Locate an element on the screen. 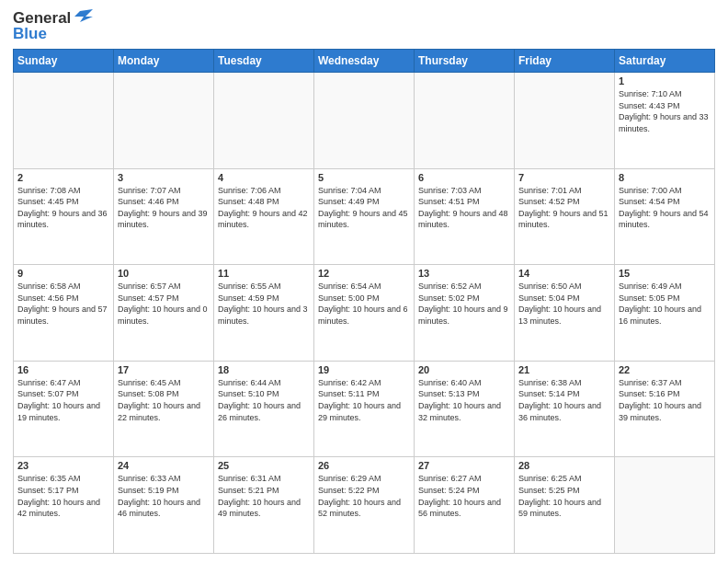 The width and height of the screenshot is (728, 563). day-info: Sunrise: 6:40 AM Sunset: 5:13 PM Dayligh… is located at coordinates (464, 400).